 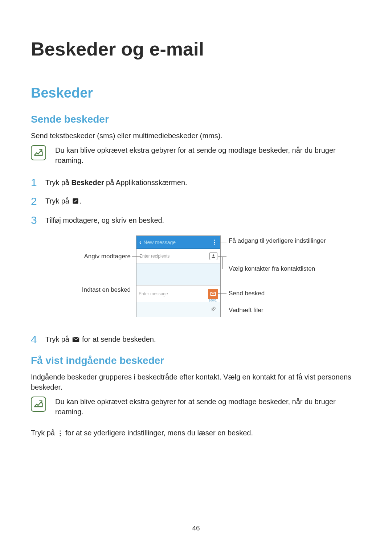 I want to click on step-number: 1, so click(x=38, y=182).